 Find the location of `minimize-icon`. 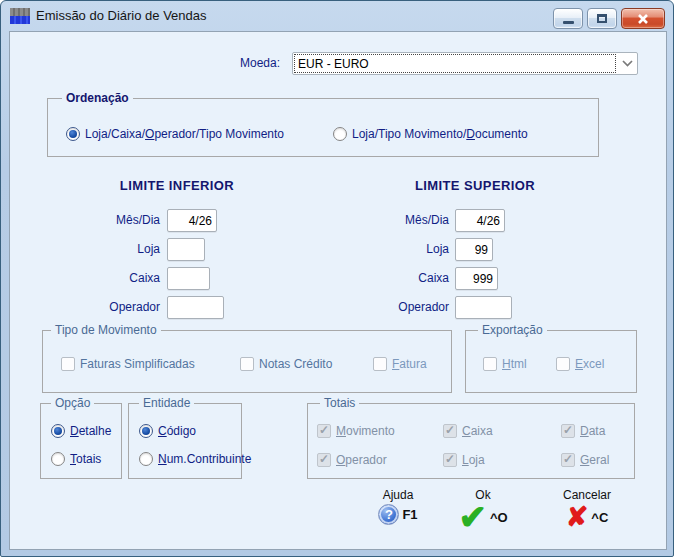

minimize-icon is located at coordinates (568, 22).